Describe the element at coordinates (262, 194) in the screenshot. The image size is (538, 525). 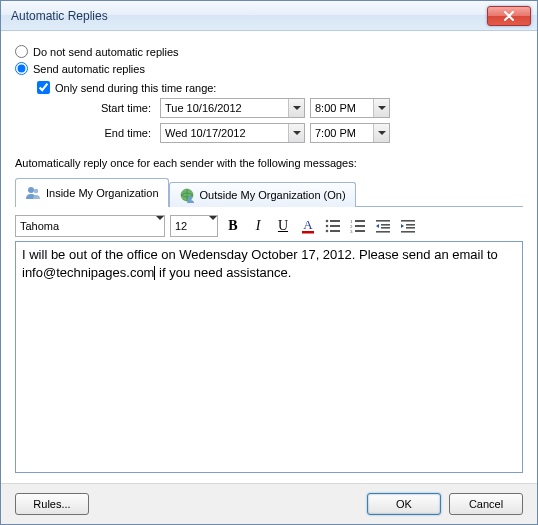
I see `tab-outside-org: Outside My Organization (On)` at that location.